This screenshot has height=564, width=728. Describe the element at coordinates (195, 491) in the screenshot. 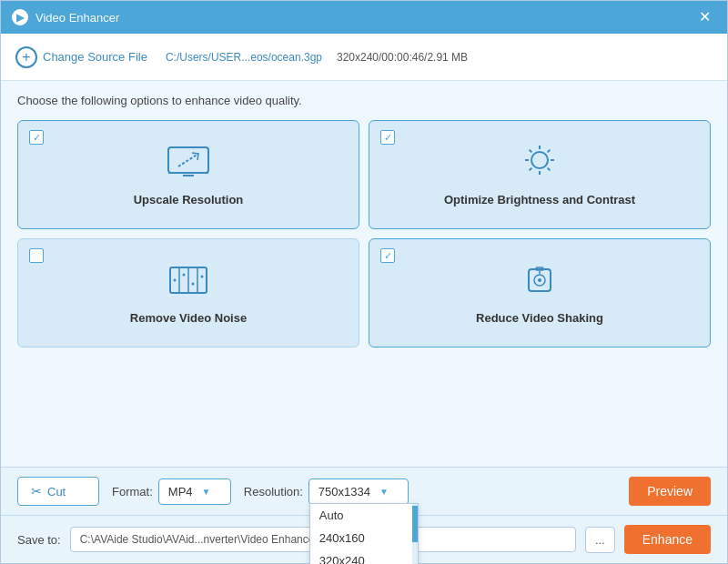

I see `format-select: MP4 ▼` at that location.